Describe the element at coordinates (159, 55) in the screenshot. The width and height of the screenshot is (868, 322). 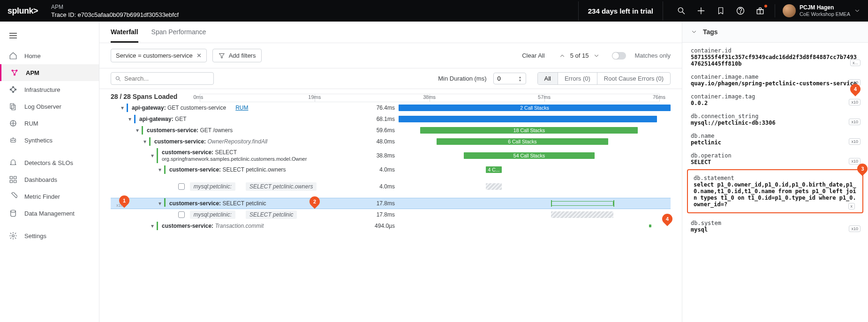
I see `filter-chip: Service = customers-service ✕` at that location.